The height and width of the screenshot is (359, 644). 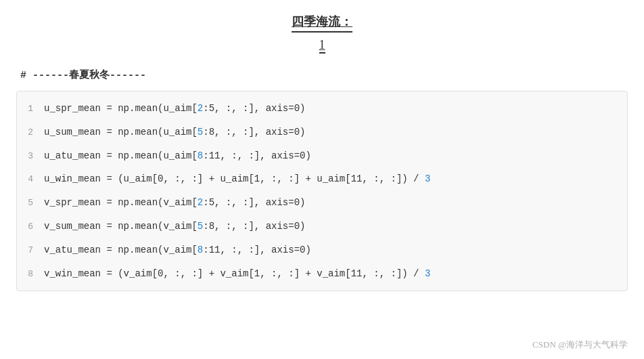 I want to click on line-content: v_win_mean = (v_aim[0, :, :] + v_aim[1, …, so click(x=336, y=274).